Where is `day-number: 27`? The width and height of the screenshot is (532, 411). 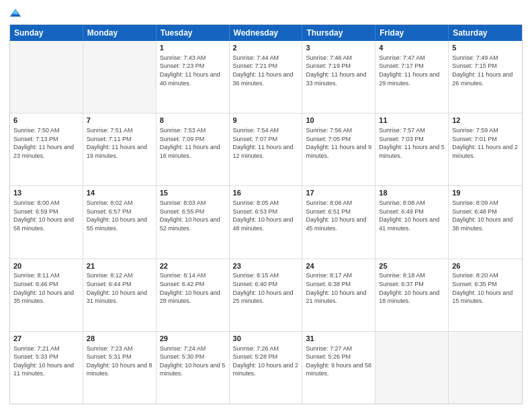 day-number: 27 is located at coordinates (46, 338).